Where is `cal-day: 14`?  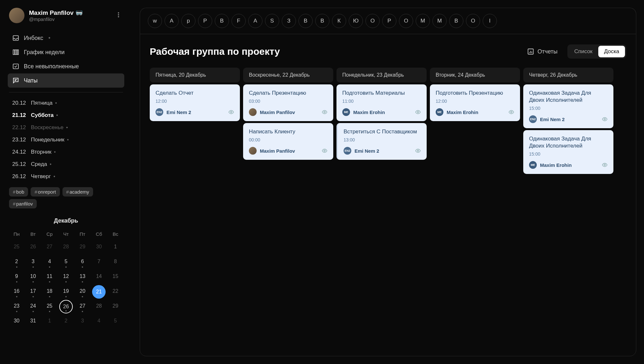
cal-day: 14 is located at coordinates (99, 277).